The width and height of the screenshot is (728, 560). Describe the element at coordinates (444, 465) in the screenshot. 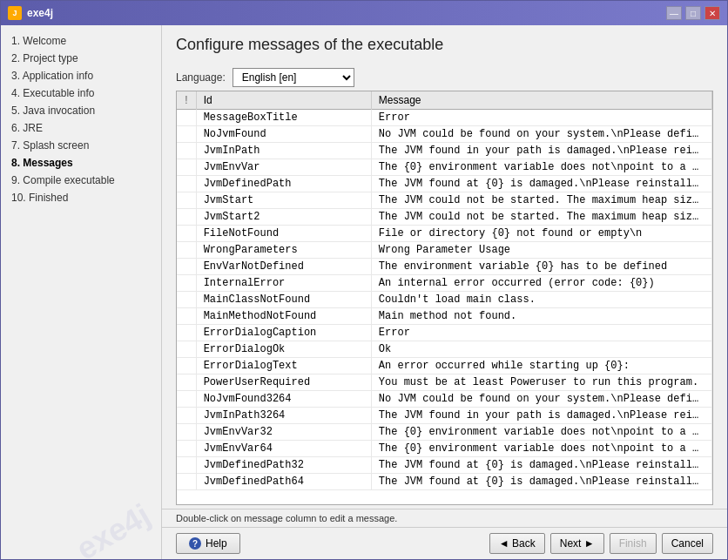

I see `table-row: JvmDefinedPath32 The JVM found at {0} is…` at that location.